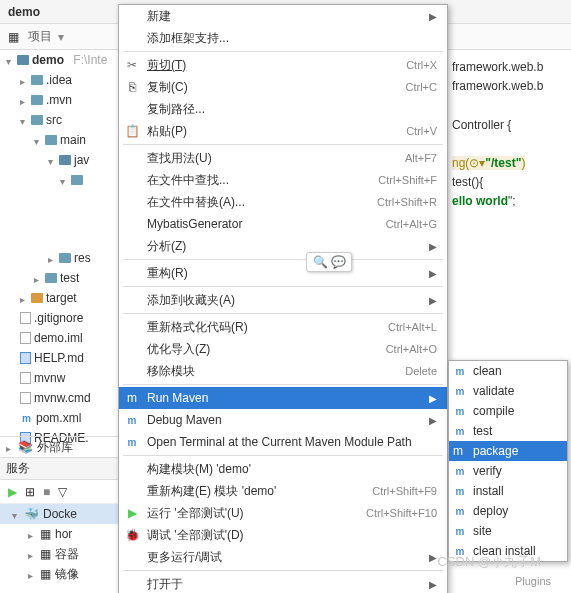  I want to click on search-hint-icon: 🔍, so click(320, 262).